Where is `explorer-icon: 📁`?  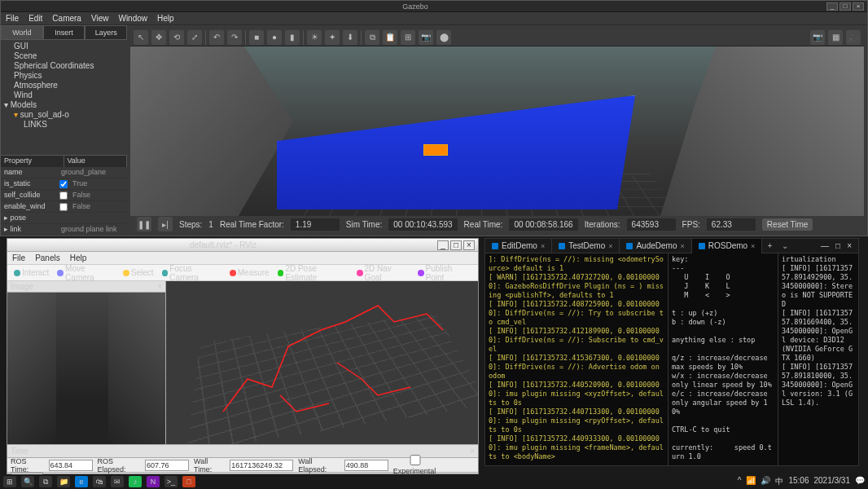
explorer-icon: 📁 is located at coordinates (64, 482).